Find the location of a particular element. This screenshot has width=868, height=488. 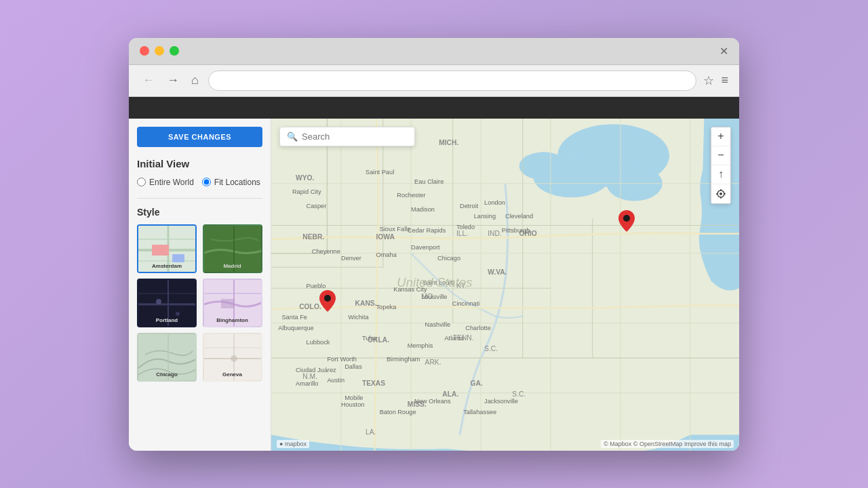

svg-text: Madison is located at coordinates (423, 209).